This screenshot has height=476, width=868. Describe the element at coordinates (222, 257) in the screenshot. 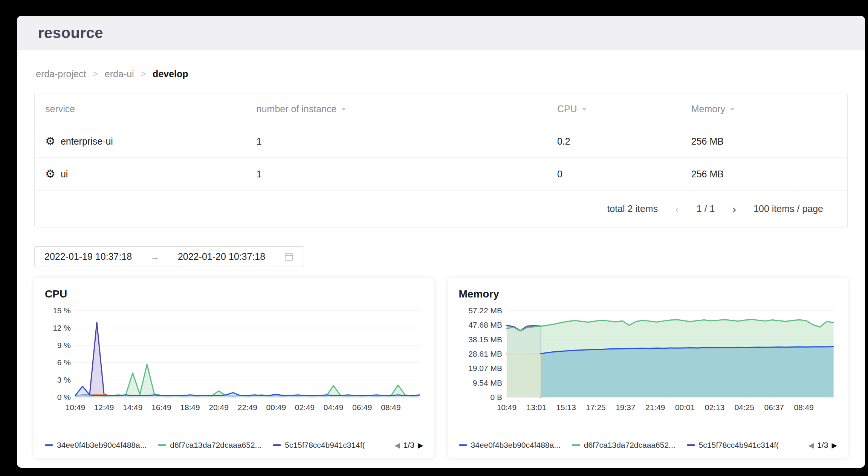

I see `range-end-value: 2022-01-20 10:37:18` at that location.